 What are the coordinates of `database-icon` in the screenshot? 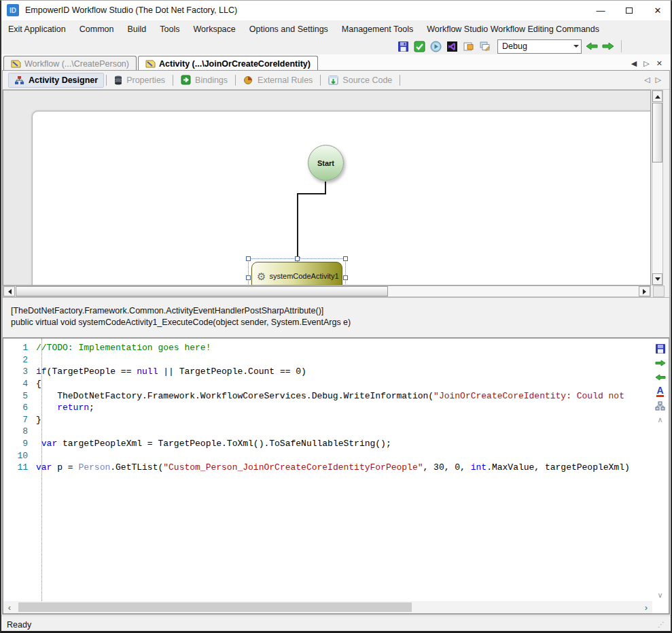 It's located at (118, 80).